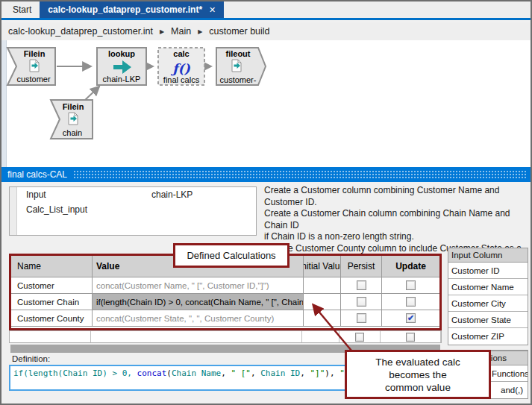 This screenshot has width=532, height=405. What do you see at coordinates (52, 286) in the screenshot?
I see `calc-name-cell: Customer` at bounding box center [52, 286].